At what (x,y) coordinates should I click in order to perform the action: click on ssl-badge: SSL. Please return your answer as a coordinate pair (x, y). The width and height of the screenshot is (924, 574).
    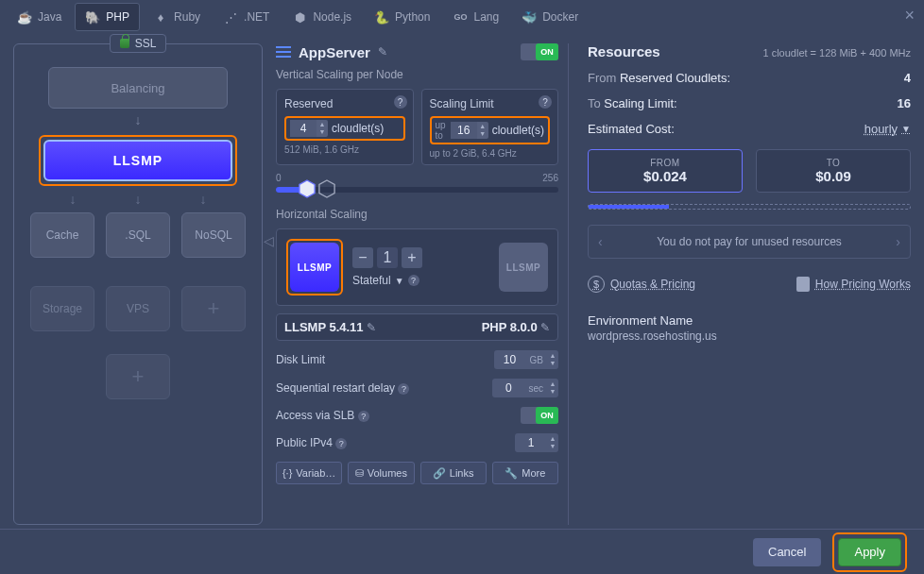
    Looking at the image, I should click on (138, 43).